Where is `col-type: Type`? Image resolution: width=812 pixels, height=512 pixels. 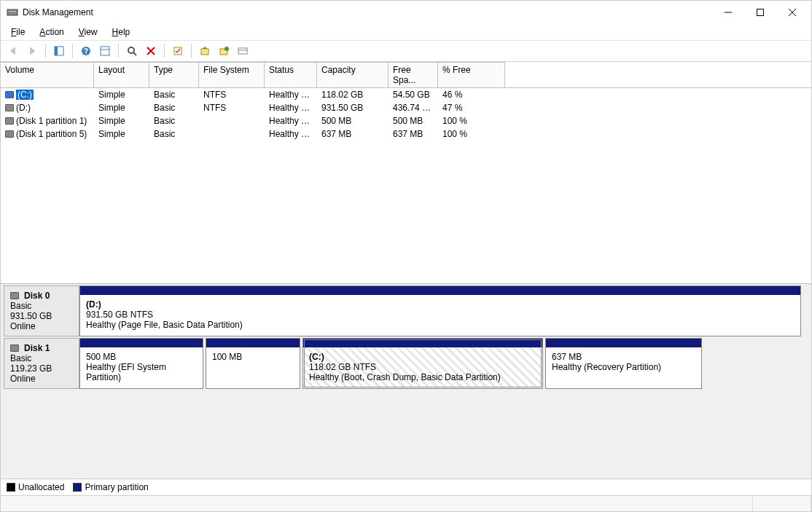
col-type: Type is located at coordinates (174, 74).